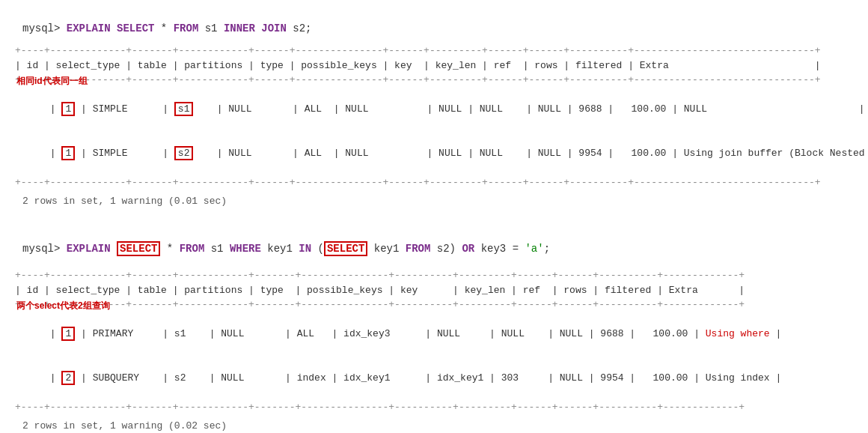 This screenshot has width=868, height=433. I want to click on data-row-2-1: | 1 | PRIMARY | s1 | NULL | ALL | idx_ke…, so click(434, 334).